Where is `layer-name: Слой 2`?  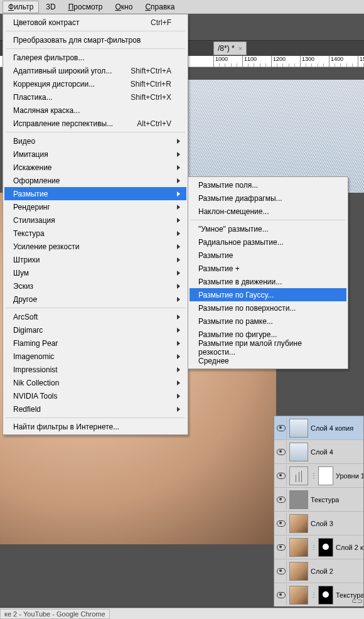 layer-name: Слой 2 is located at coordinates (322, 571).